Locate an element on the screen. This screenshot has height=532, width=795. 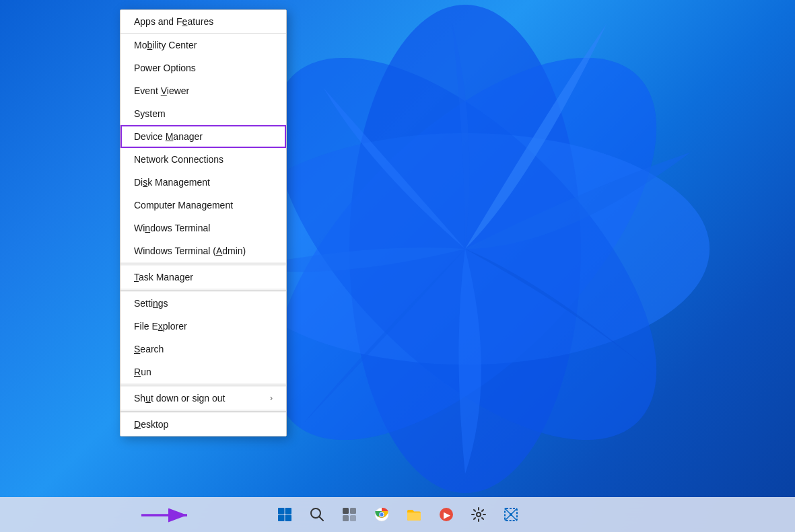
menu-item-event-viewer: Event Viewer is located at coordinates (203, 91).